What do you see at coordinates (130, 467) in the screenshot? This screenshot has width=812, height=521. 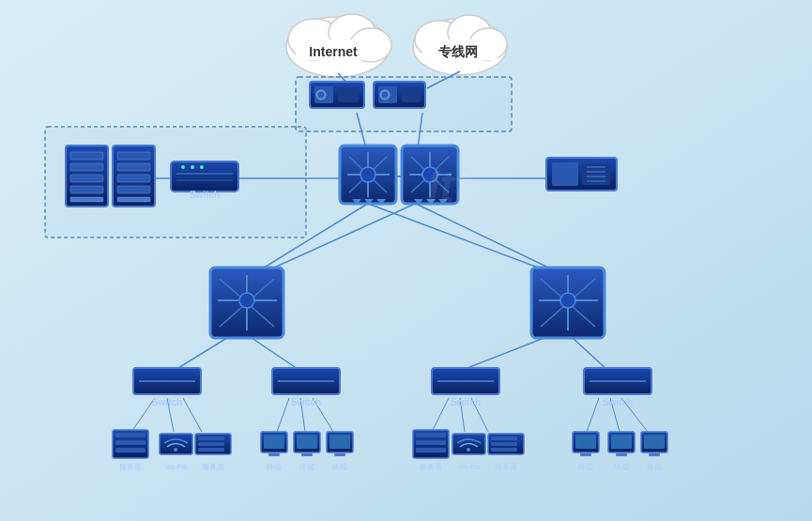 I see `server-label-bl1: 服务器` at bounding box center [130, 467].